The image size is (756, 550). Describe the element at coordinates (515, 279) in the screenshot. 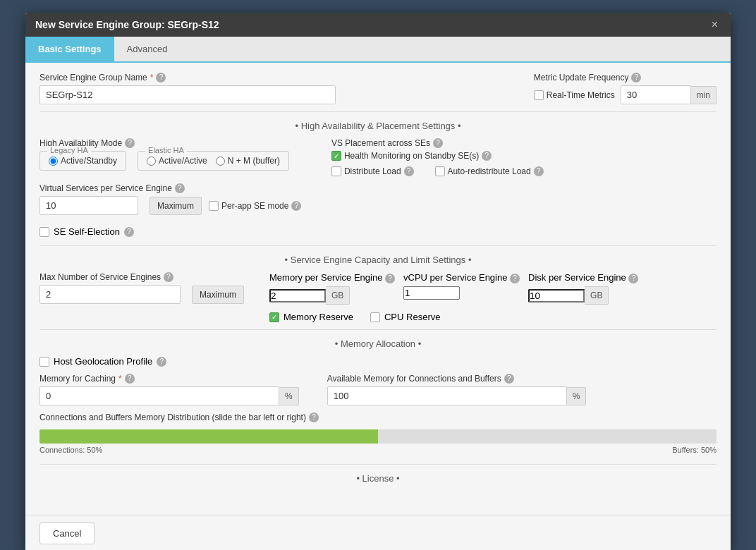

I see `vcpu-per-se-help-icon: ?` at that location.